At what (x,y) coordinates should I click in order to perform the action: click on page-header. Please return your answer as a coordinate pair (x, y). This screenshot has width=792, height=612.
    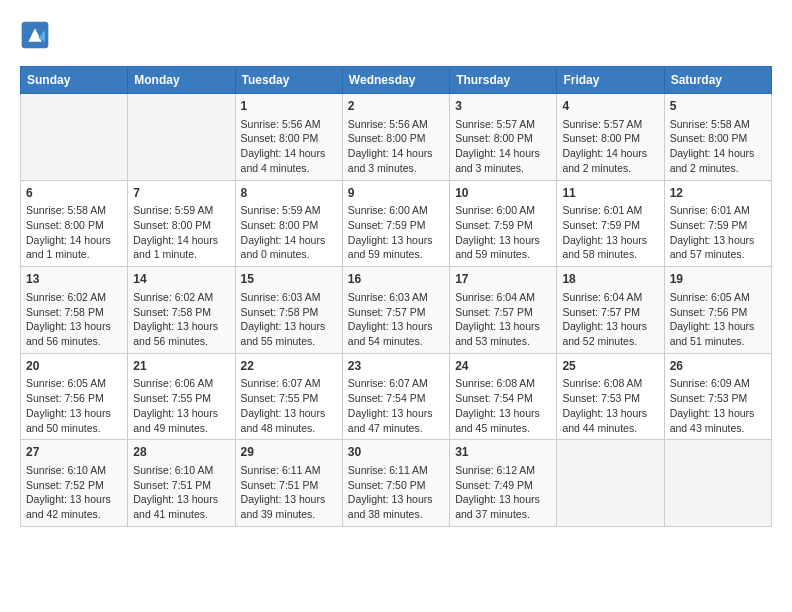
    Looking at the image, I should click on (396, 35).